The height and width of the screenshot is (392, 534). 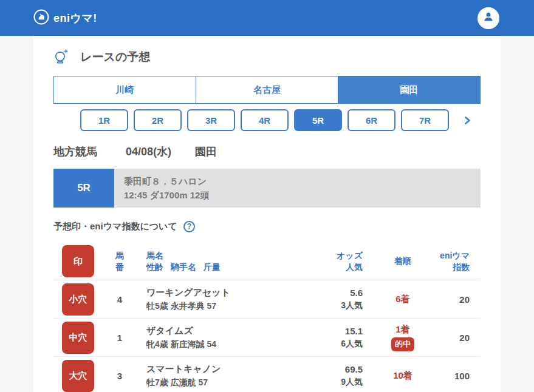 What do you see at coordinates (403, 261) in the screenshot?
I see `header-result: 着順` at bounding box center [403, 261].